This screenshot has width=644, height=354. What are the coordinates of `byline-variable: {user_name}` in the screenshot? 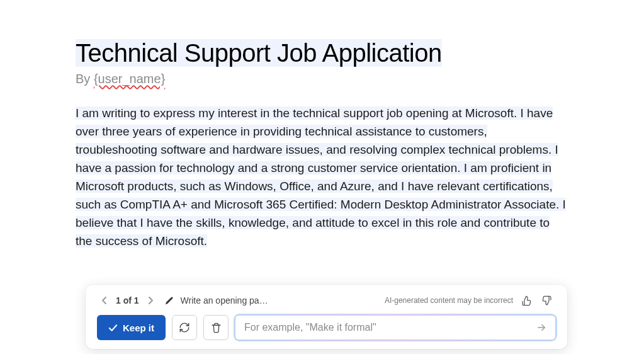 It's located at (130, 79).